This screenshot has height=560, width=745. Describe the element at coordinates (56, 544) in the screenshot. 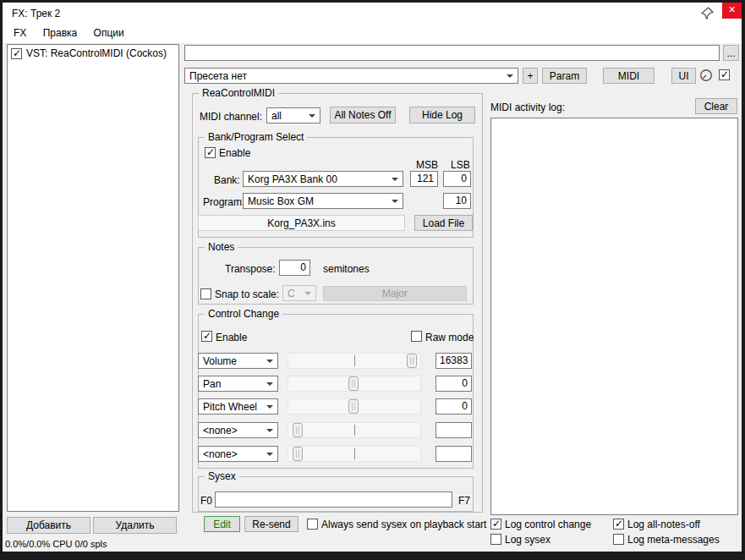

I see `cpu-status: 0.0%/0.0% CPU 0/0 spls` at that location.